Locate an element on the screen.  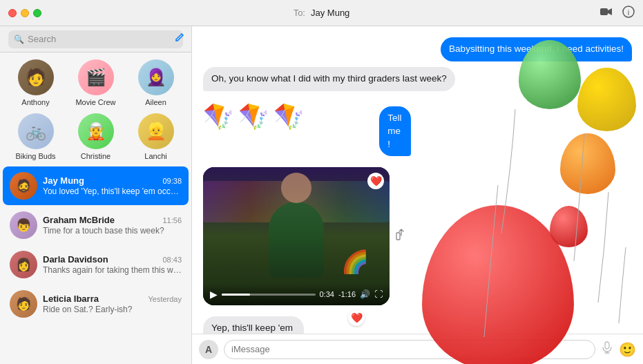
minimize-button is located at coordinates (25, 13).